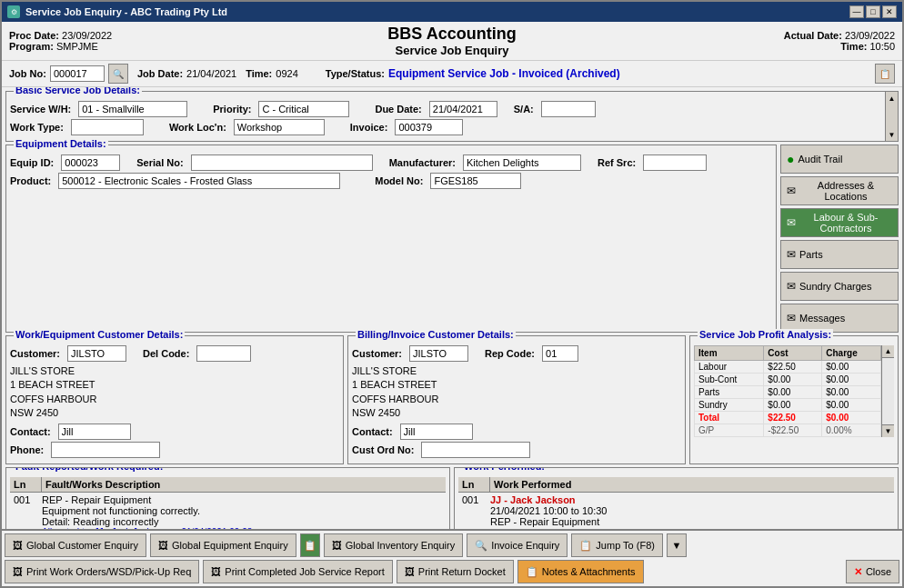 This screenshot has width=904, height=588. What do you see at coordinates (156, 46) in the screenshot?
I see `program-row: Program: SMPJME` at bounding box center [156, 46].